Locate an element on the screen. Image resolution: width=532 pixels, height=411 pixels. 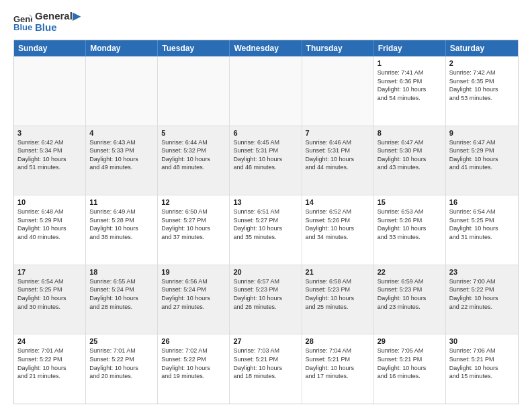
day-number: 5 is located at coordinates (193, 133).